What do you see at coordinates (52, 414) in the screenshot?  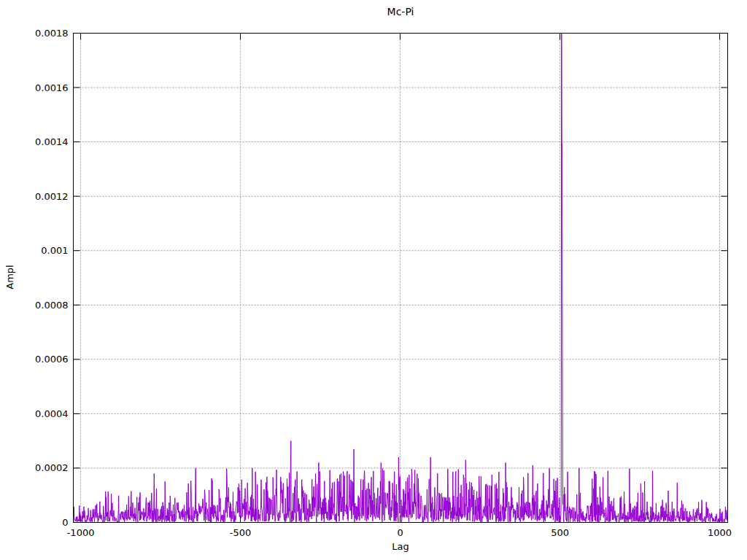 I see `y-tick-label: 0.0004` at bounding box center [52, 414].